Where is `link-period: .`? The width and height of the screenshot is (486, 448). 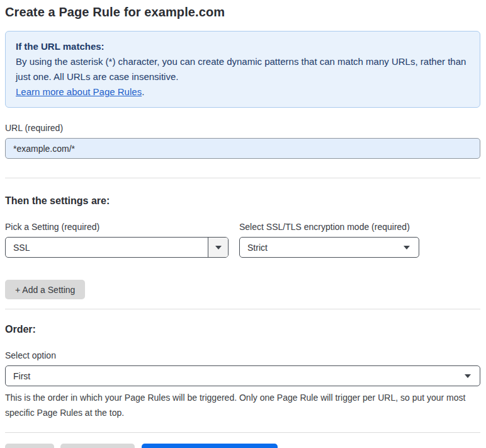
link-period: . is located at coordinates (143, 92).